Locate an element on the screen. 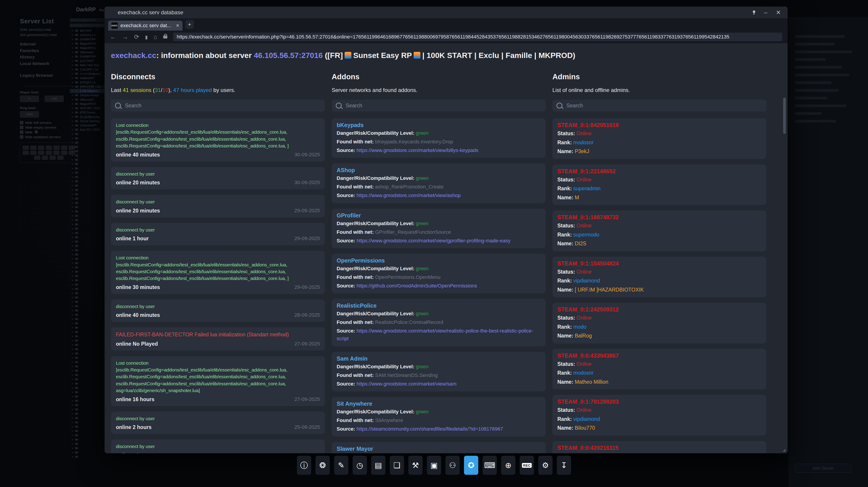  disconnect-card: disconnect by user online 40 minutes 28-… is located at coordinates (218, 311).